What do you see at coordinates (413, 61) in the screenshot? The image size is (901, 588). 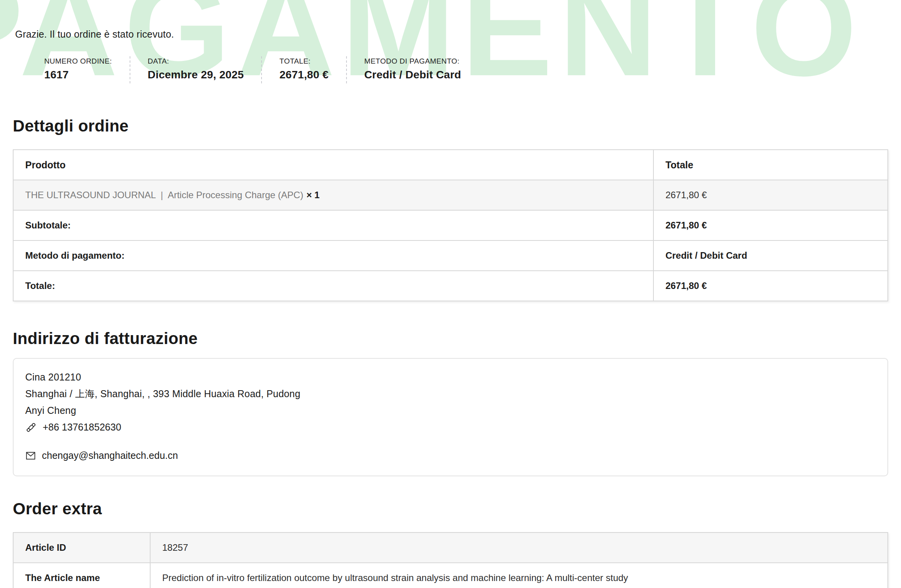 I see `payment-method-label: METODO DI PAGAMENTO:` at bounding box center [413, 61].